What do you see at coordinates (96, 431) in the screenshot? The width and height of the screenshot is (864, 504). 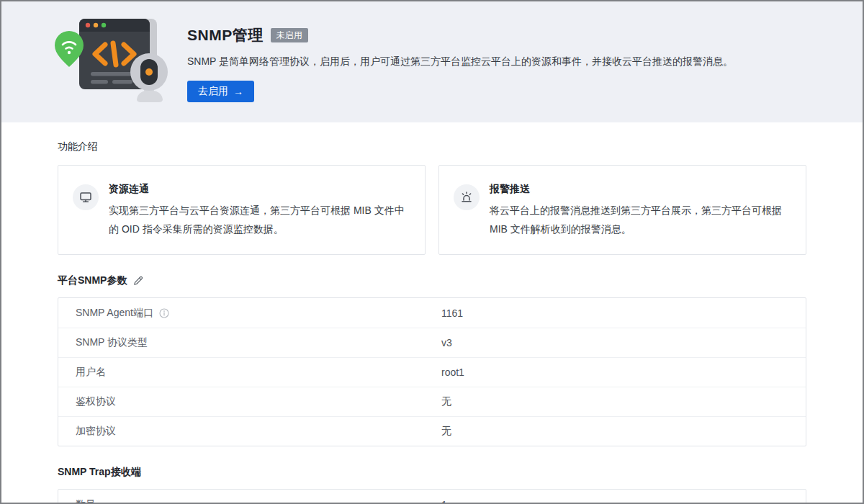 I see `row-label: 加密协议` at bounding box center [96, 431].